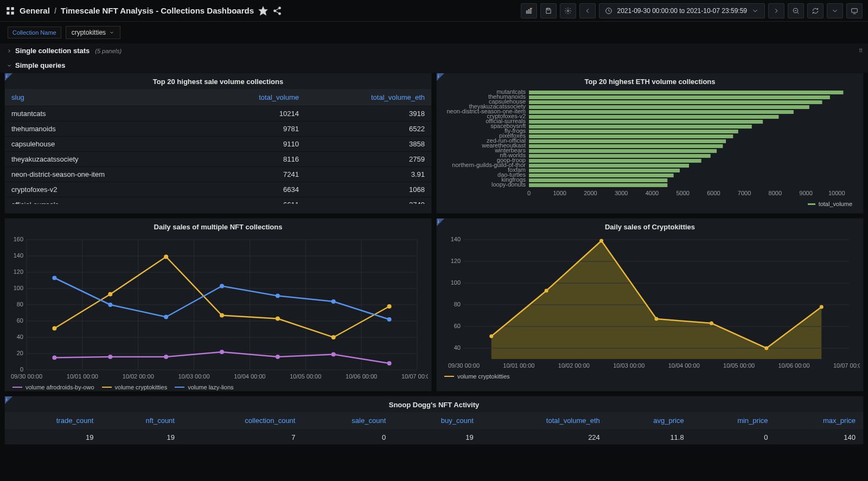  Describe the element at coordinates (348, 421) in the screenshot. I see `col-sale_count: sale_count` at that location.